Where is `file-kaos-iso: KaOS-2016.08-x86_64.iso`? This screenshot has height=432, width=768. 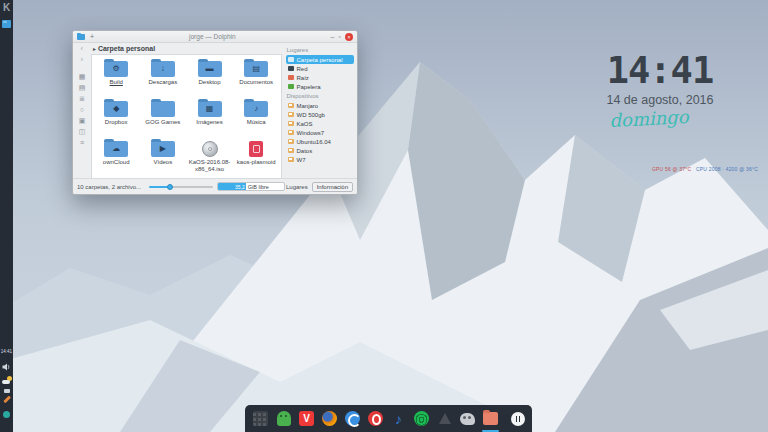
file-kaos-iso: KaOS-2016.08-x86_64.iso is located at coordinates (210, 158).